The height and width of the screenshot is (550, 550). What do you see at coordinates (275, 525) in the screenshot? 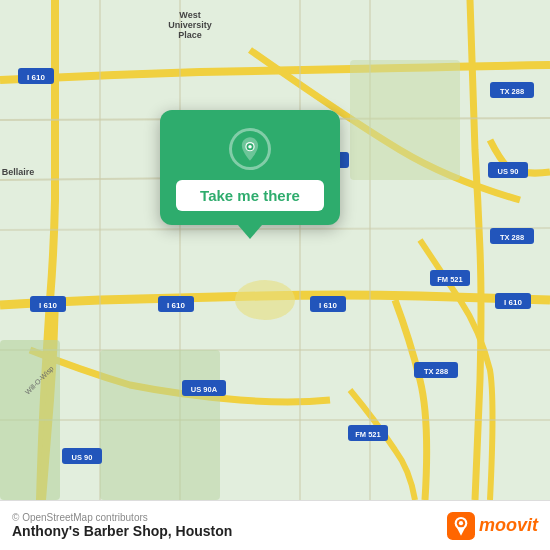
I see `bottom-bar: © OpenStreetMap contributors Anthony's B…` at bounding box center [275, 525].